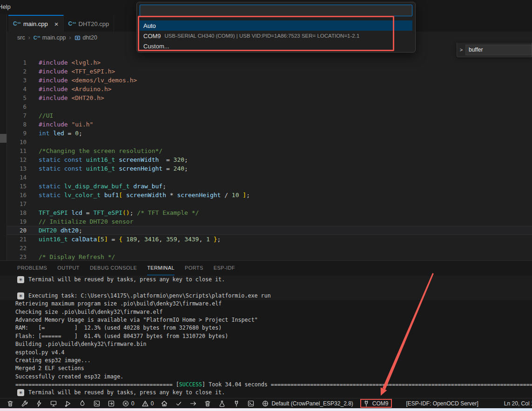 This screenshot has width=532, height=411. I want to click on code-text: #include <Arduino.h>, so click(75, 89).